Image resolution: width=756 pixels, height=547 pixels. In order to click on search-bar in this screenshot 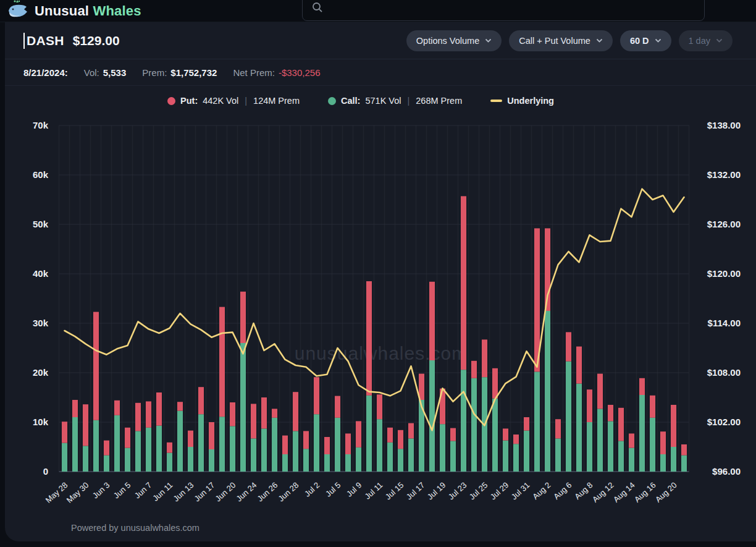, I will do `click(503, 11)`.